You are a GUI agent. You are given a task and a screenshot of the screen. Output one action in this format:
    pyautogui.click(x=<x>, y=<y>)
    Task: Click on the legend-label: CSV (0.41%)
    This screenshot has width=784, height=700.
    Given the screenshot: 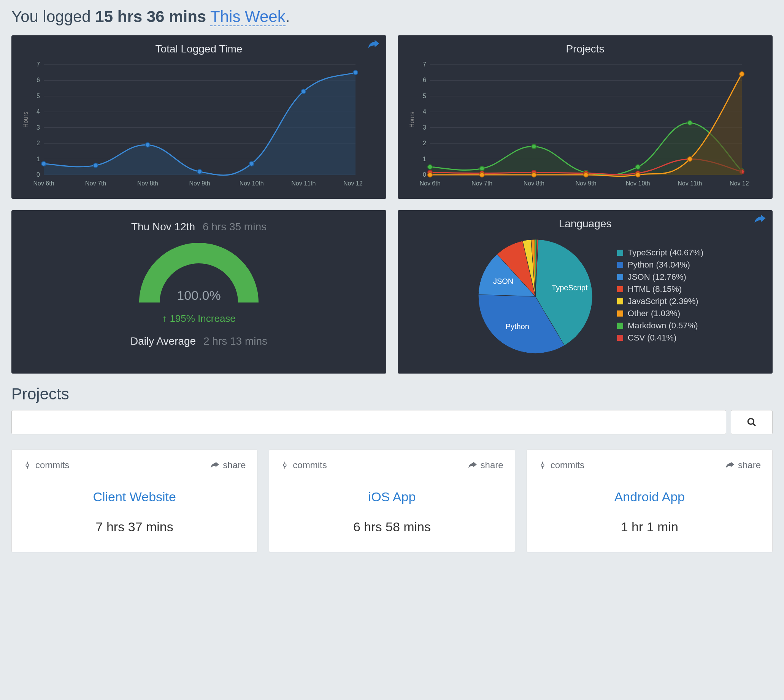 What is the action you would take?
    pyautogui.click(x=652, y=338)
    